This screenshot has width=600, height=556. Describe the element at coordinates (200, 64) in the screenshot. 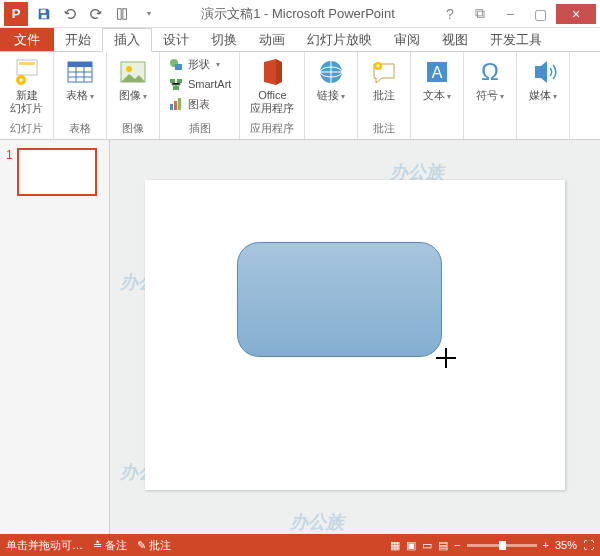

I see `shapes-button: 形状▾` at that location.